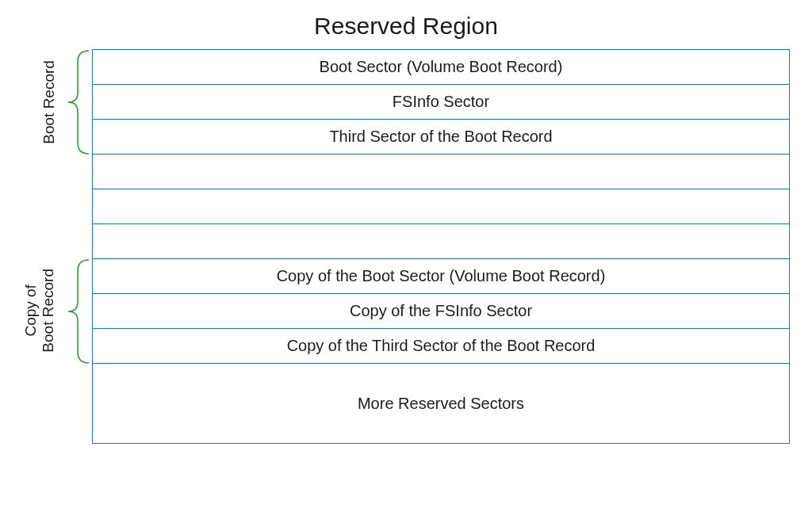  What do you see at coordinates (441, 403) in the screenshot?
I see `table-row: More Reserved Sectors` at bounding box center [441, 403].